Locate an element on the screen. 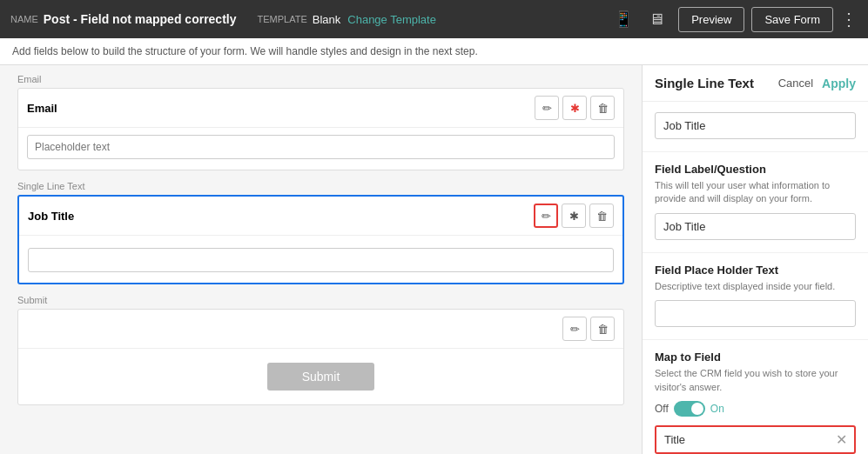 The width and height of the screenshot is (868, 454). submit-section-label: Submit is located at coordinates (320, 300).